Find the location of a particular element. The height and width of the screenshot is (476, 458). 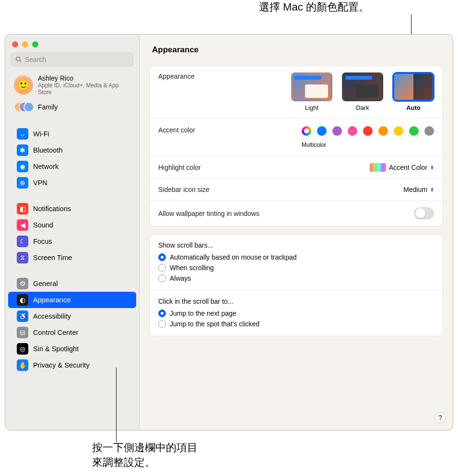

profile-name: Ashley Rico is located at coordinates (84, 78).